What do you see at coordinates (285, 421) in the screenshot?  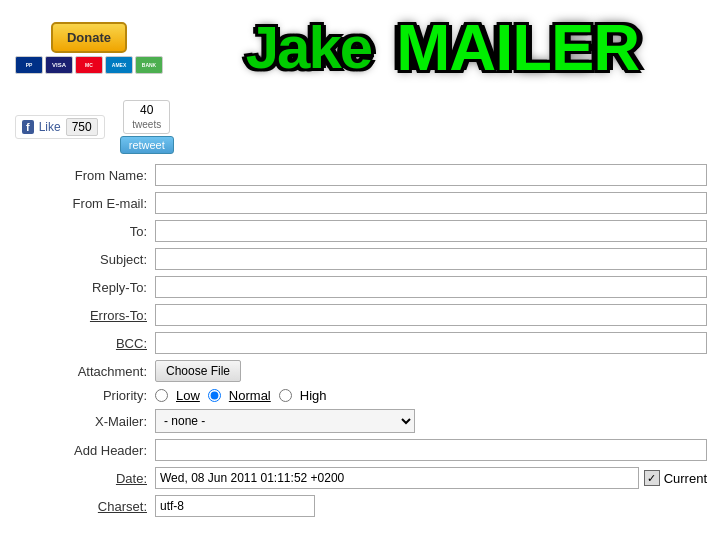 I see `xmailer-select: - none -` at bounding box center [285, 421].